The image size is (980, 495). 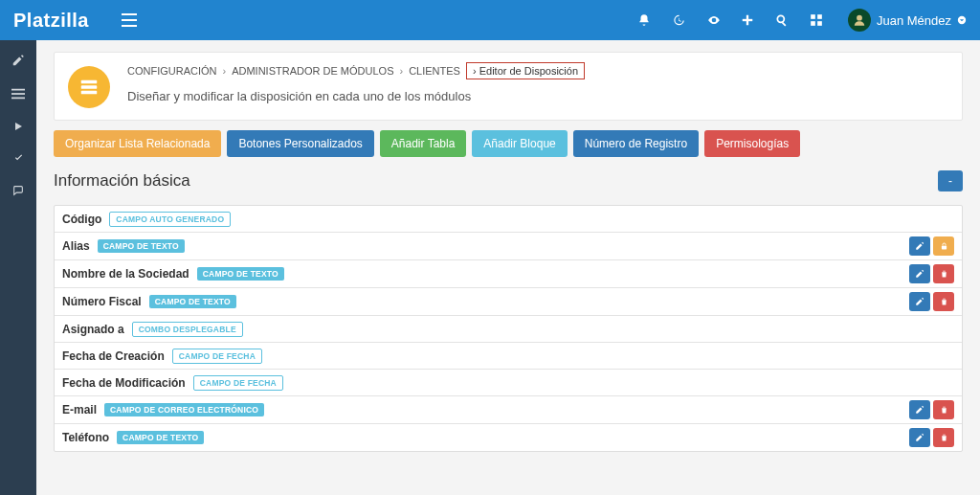 I want to click on add-table-button: Añadir Tabla, so click(x=423, y=144).